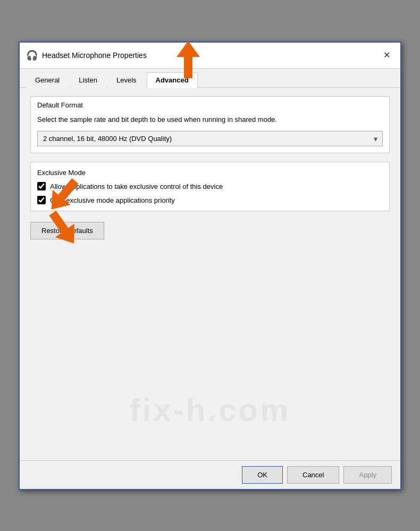 The image size is (420, 531). I want to click on tabs-bar: General Listen Levels Advanced, so click(210, 78).